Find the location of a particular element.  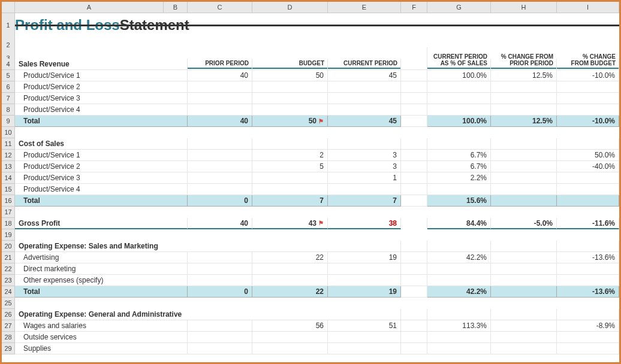

row-header-27: 27 is located at coordinates (8, 326).